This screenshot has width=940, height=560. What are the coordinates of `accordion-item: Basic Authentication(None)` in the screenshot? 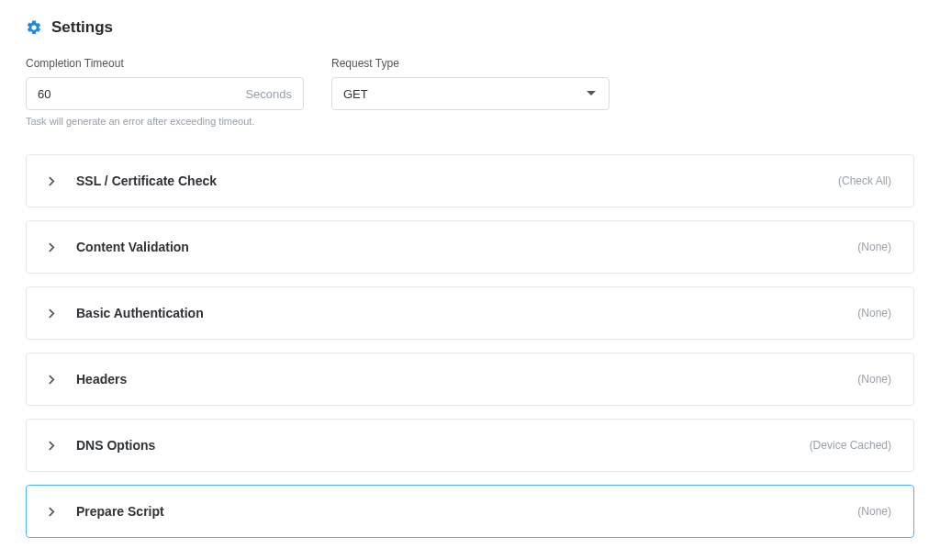 It's located at (470, 313).